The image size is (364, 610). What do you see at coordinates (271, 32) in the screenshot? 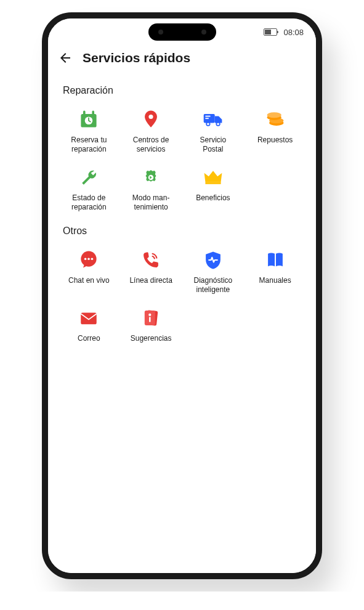
I see `battery-icon` at bounding box center [271, 32].